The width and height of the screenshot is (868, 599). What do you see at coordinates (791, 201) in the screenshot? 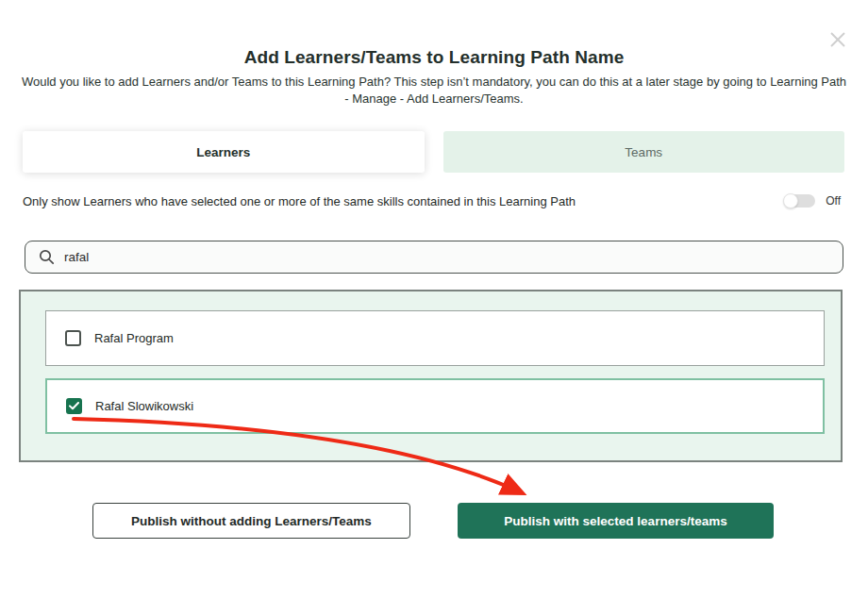
I see `toggle-knob` at bounding box center [791, 201].